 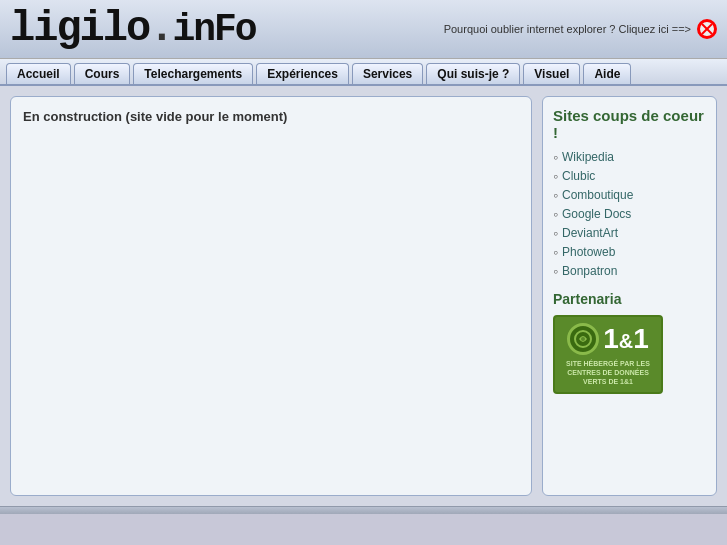 I want to click on list-item: Wikipedia, so click(x=630, y=157).